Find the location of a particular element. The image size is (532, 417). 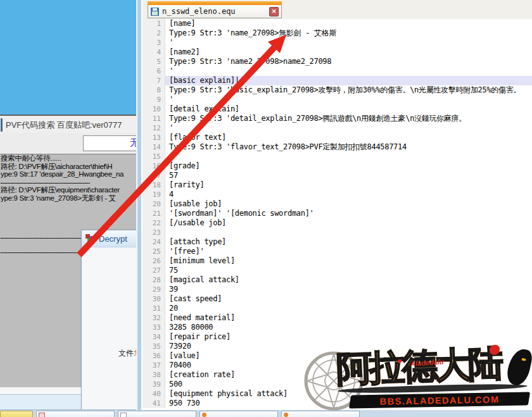

line-text: [value] is located at coordinates (182, 356).